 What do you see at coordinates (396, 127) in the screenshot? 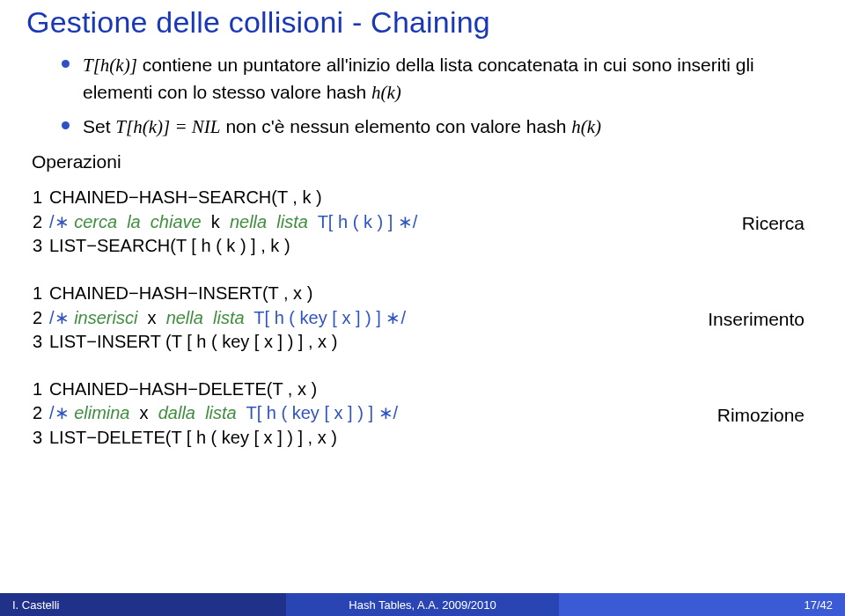
I see `bullet-2-text: non c'è nessun elemento con valore hash` at bounding box center [396, 127].